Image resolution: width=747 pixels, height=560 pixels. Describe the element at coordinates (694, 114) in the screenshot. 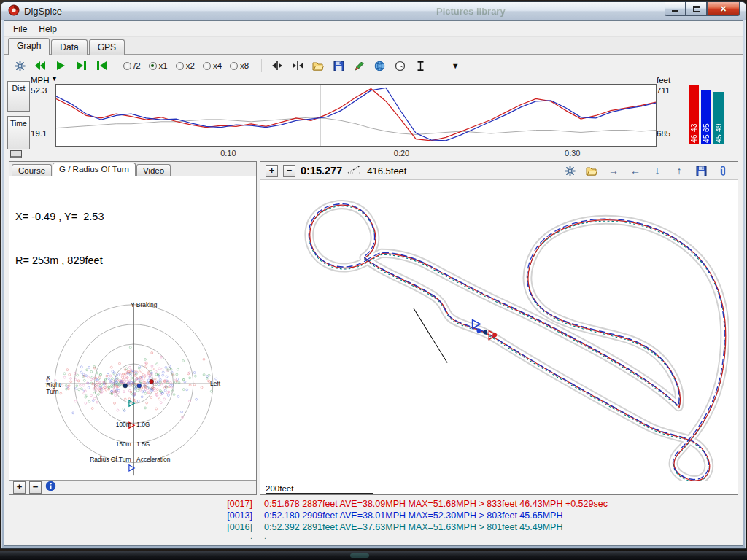

I see `section-speed-bar: 46.43` at that location.